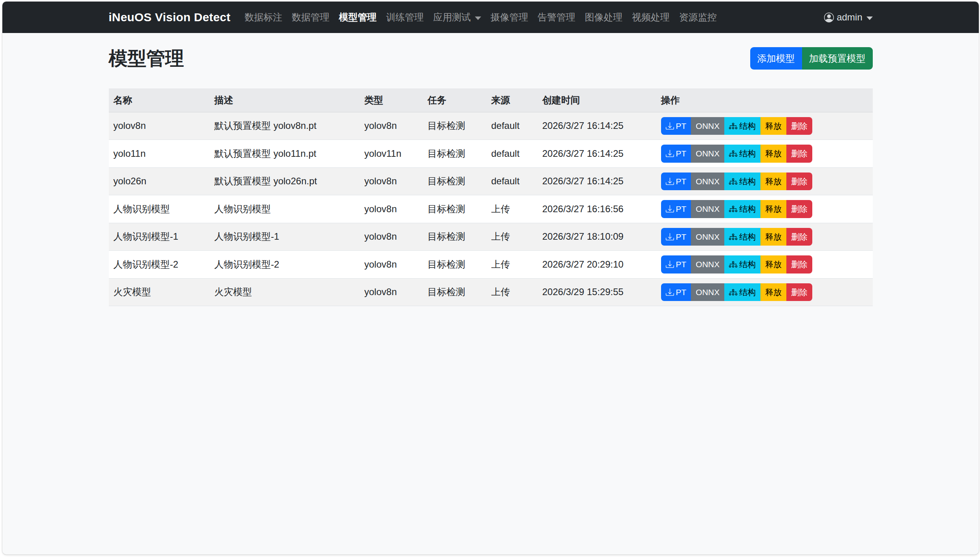 Image resolution: width=980 pixels, height=558 pixels. I want to click on cell-name: 人物识别模型-1, so click(159, 237).